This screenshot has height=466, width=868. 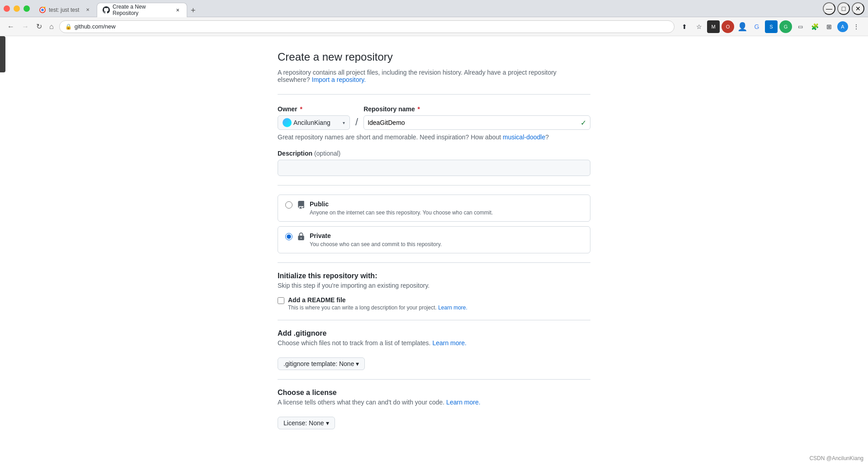 What do you see at coordinates (287, 123) in the screenshot?
I see `owner-avatar` at bounding box center [287, 123].